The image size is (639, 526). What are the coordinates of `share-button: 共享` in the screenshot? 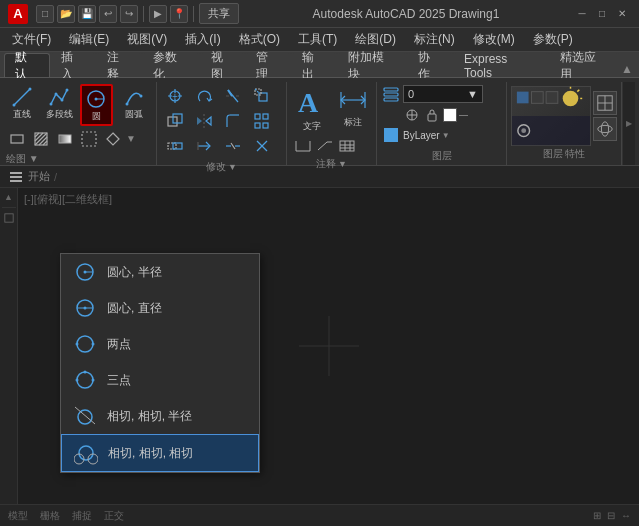 It's located at (219, 14).